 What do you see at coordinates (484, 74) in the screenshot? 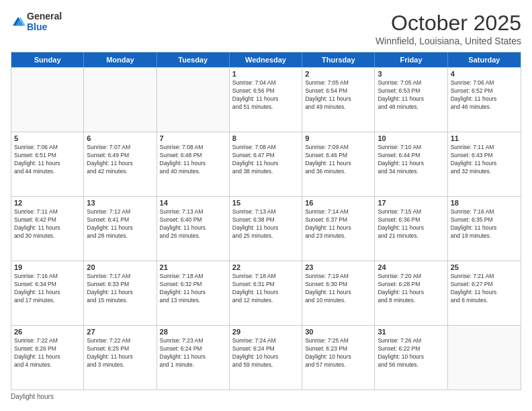
I see `day-number: 4` at bounding box center [484, 74].